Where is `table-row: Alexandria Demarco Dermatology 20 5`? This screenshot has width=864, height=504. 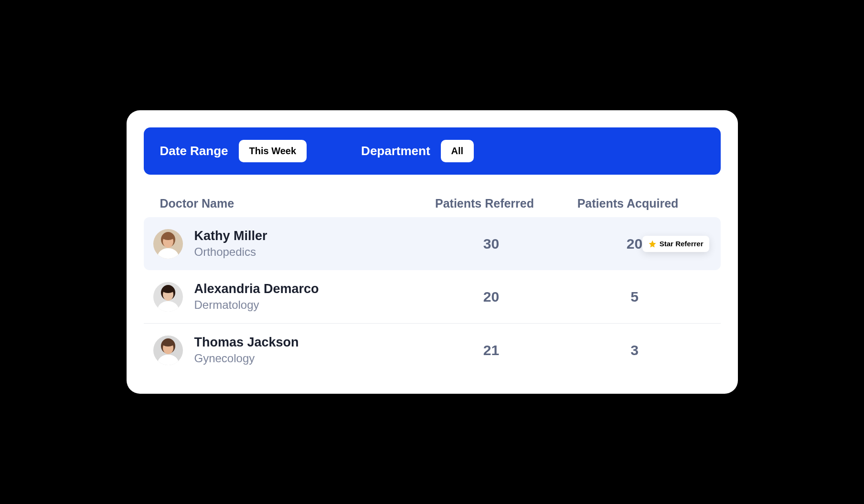
table-row: Alexandria Demarco Dermatology 20 5 is located at coordinates (432, 297).